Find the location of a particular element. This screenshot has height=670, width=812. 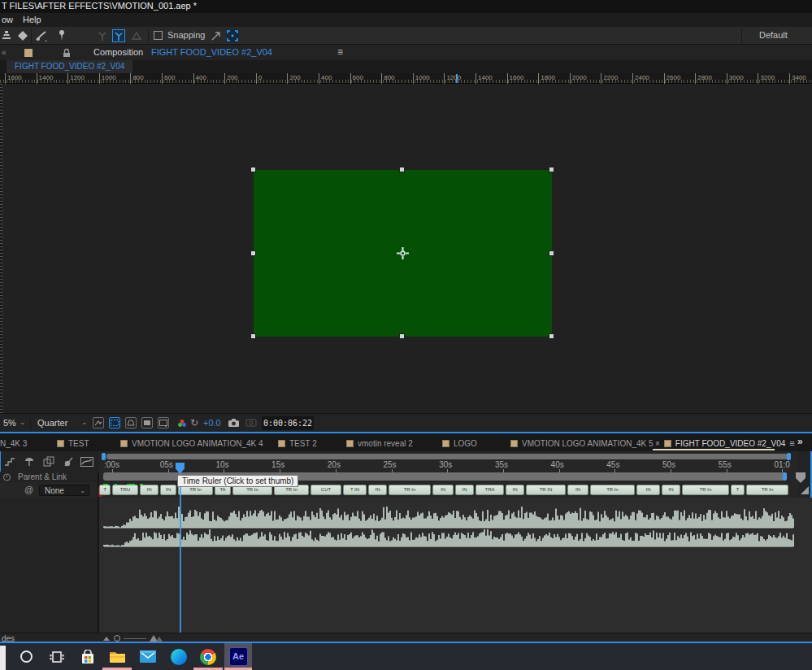

work-area-start-cap is located at coordinates (104, 457).